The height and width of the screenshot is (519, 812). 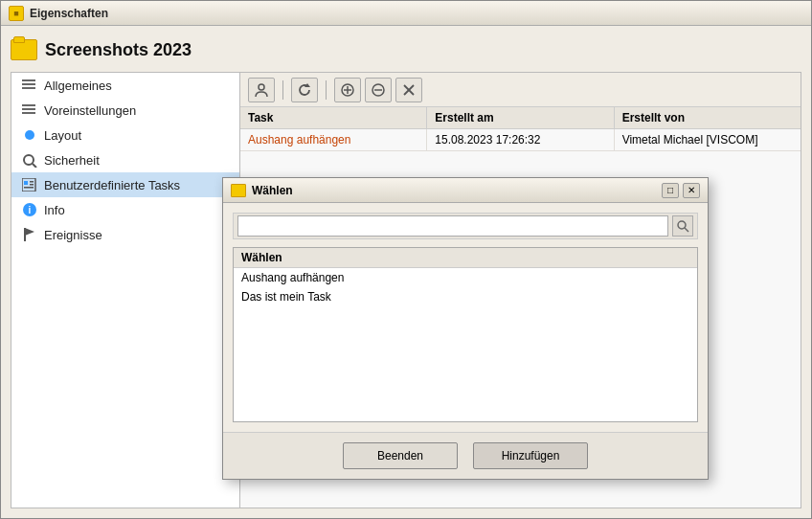 What do you see at coordinates (30, 235) in the screenshot?
I see `flag-icon` at bounding box center [30, 235].